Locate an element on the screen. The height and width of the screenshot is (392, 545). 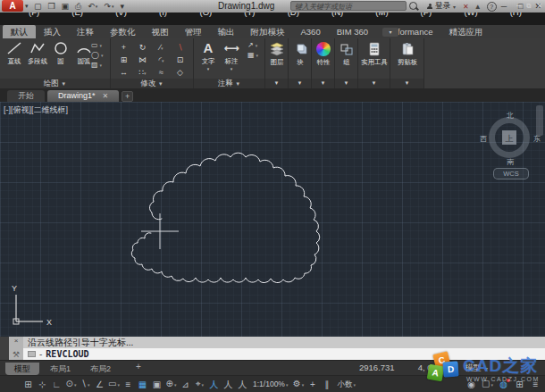
ribbon-tab: 默认 is located at coordinates (20, 32).